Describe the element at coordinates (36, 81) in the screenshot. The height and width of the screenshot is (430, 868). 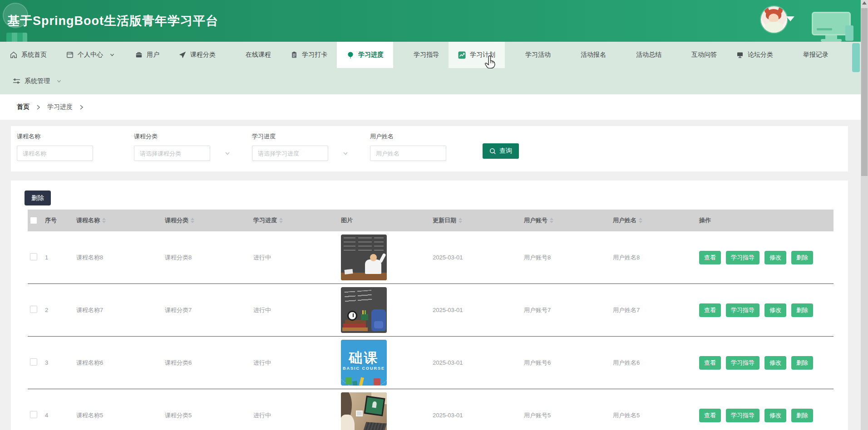
I see `nav-item-system-admin: 系统管理` at that location.